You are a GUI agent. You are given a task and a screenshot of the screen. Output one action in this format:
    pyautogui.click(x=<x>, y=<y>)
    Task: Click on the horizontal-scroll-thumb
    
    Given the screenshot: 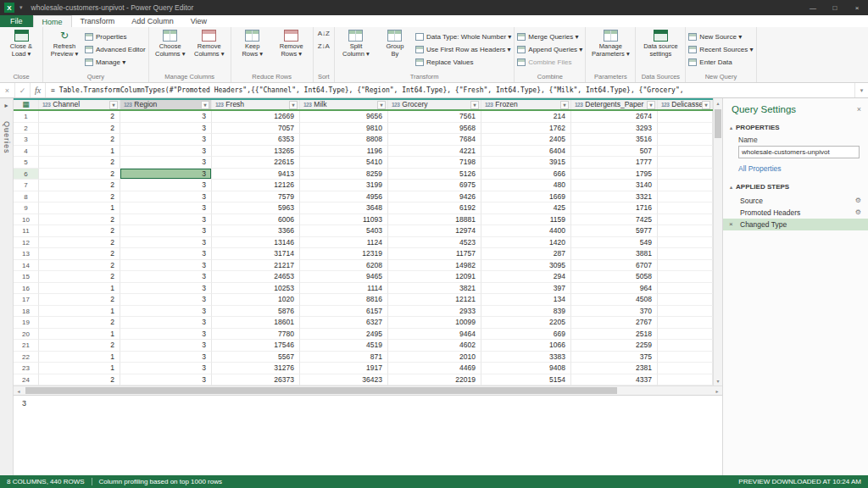 What is the action you would take?
    pyautogui.click(x=321, y=391)
    